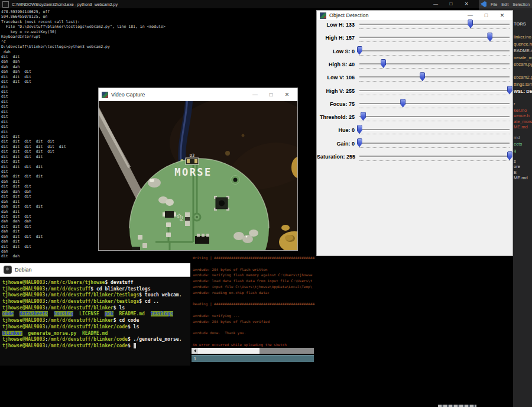 The width and height of the screenshot is (532, 407). What do you see at coordinates (336, 157) in the screenshot?
I see `slider-saturation-label: Saturation: 255` at bounding box center [336, 157].